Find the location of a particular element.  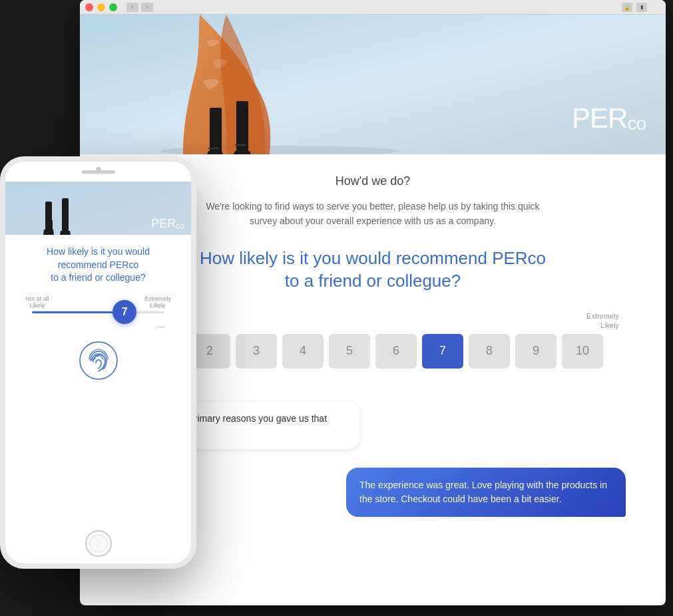

logo-per: PER is located at coordinates (599, 118).